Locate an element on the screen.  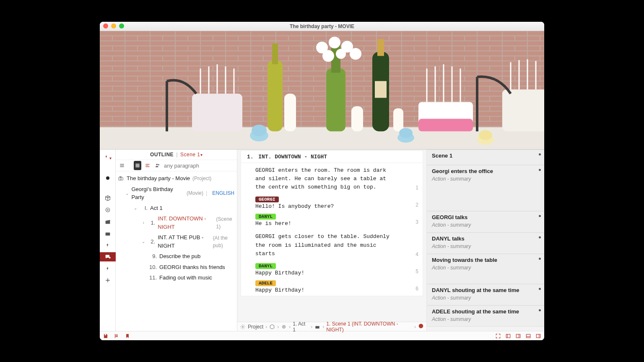
bc-target-icon is located at coordinates (284, 327).